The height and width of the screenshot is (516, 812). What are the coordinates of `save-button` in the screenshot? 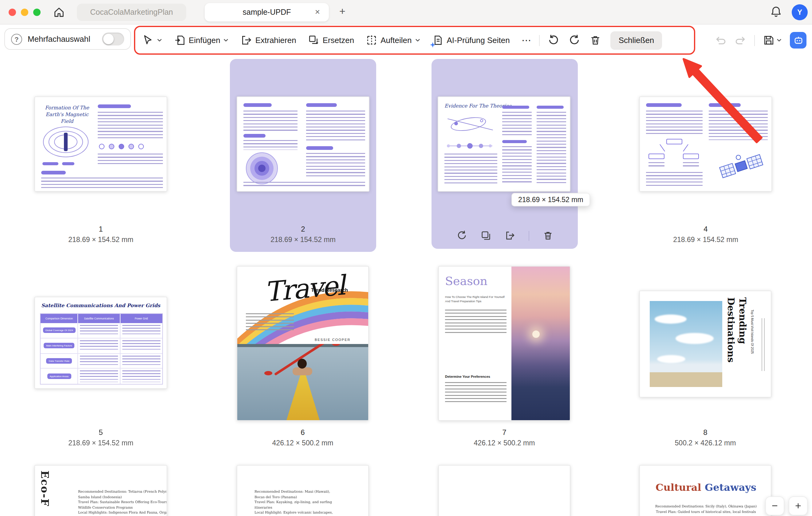 It's located at (772, 40).